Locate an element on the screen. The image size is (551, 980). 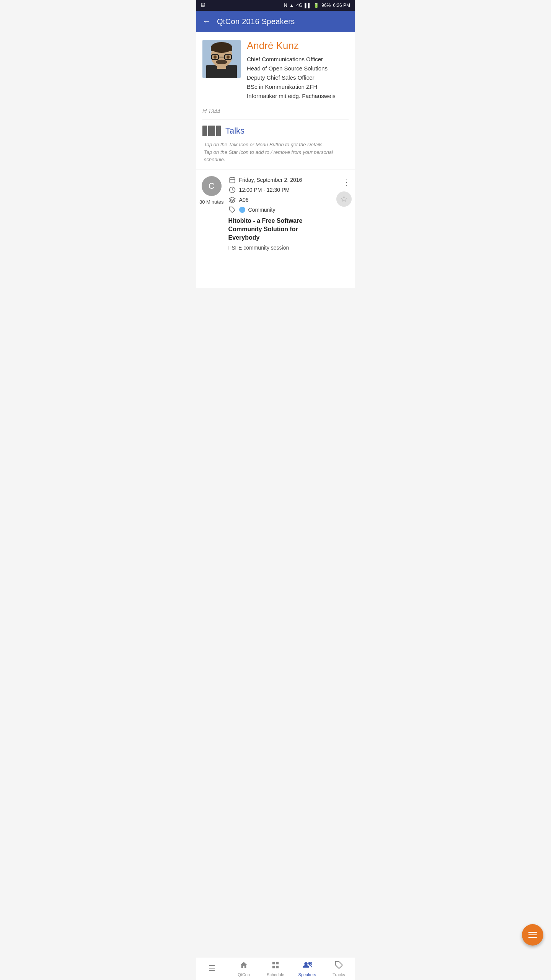
time: 6:26 PM is located at coordinates (341, 5).